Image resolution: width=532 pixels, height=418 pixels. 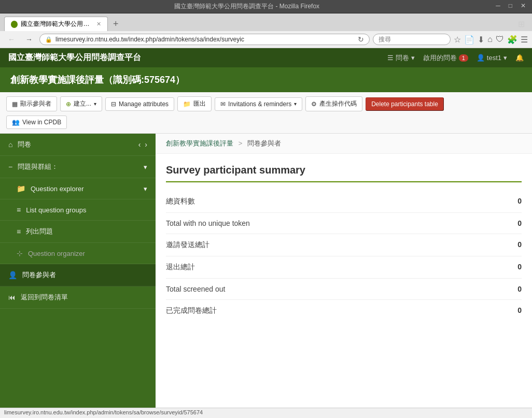 I want to click on tab-favicon, so click(x=15, y=24).